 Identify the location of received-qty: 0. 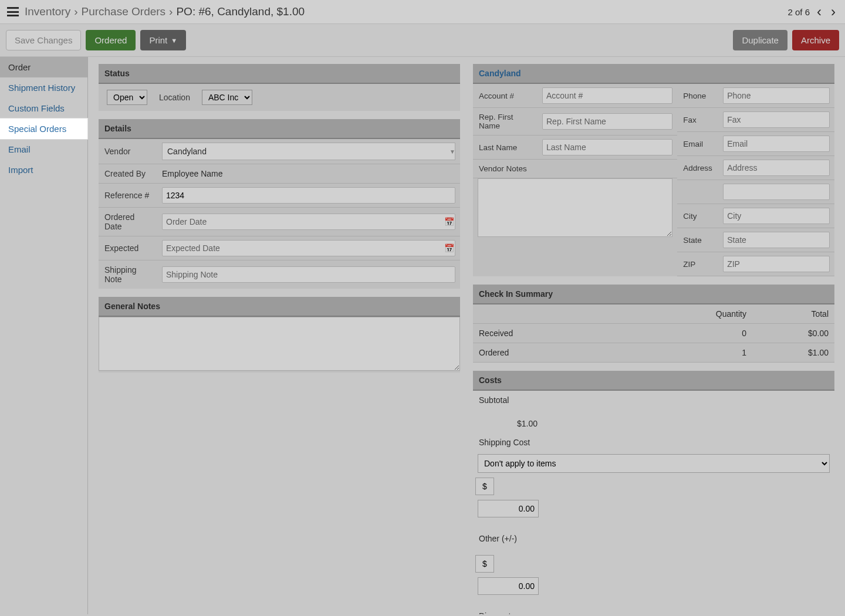
(711, 333).